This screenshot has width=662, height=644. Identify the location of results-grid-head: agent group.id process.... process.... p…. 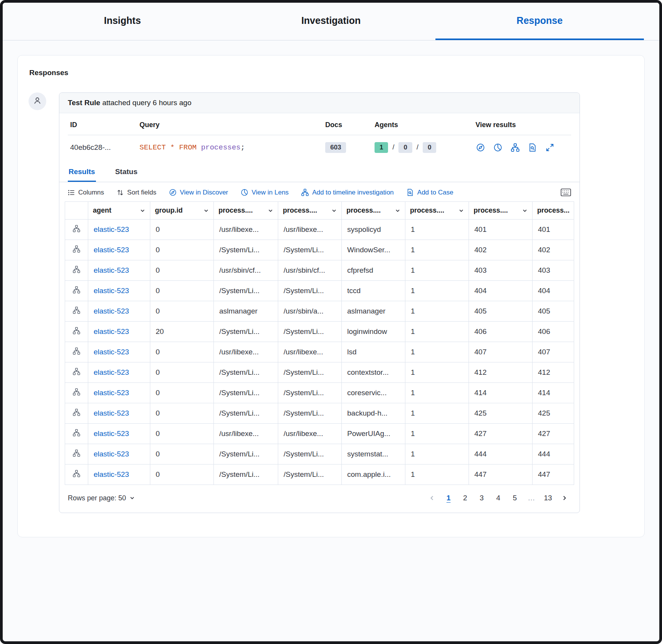
(320, 211).